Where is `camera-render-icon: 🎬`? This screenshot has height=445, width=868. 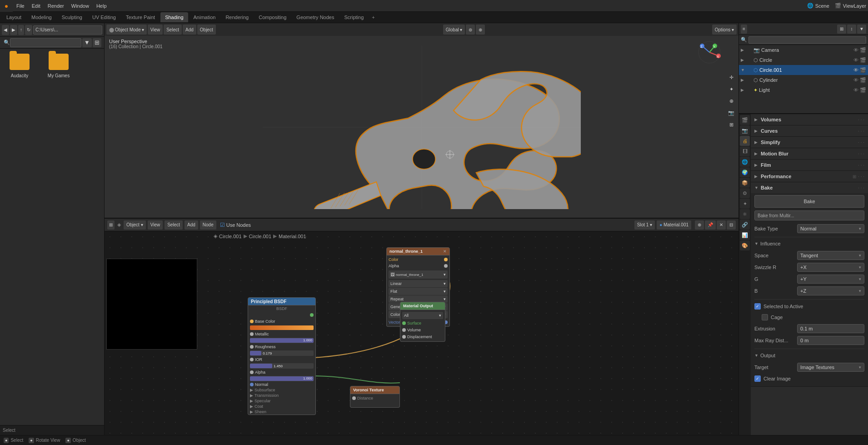
camera-render-icon: 🎬 is located at coordinates (863, 50).